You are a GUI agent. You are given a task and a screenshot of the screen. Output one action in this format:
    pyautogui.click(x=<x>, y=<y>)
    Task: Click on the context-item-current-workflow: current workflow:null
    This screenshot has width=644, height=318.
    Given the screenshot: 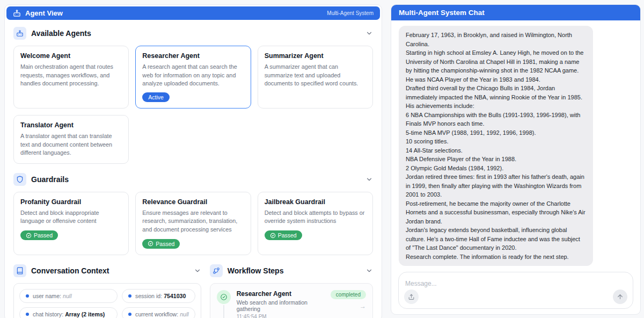 What is the action you would take?
    pyautogui.click(x=159, y=313)
    